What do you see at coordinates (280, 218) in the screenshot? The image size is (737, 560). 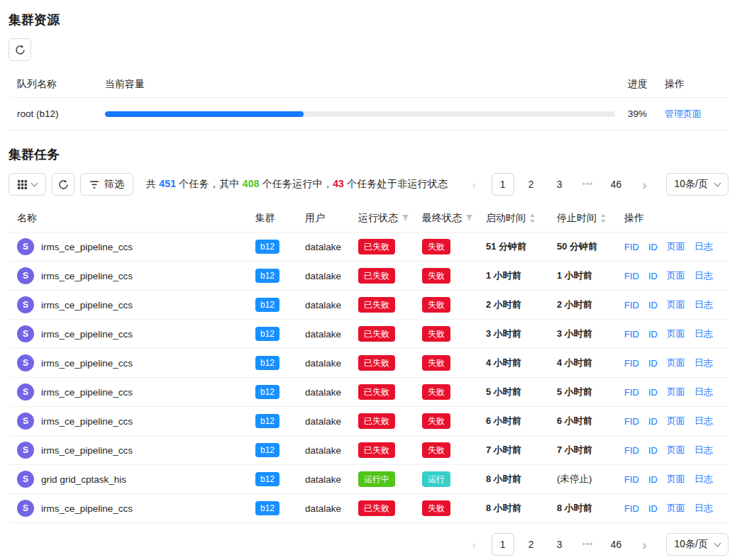 I see `col-cluster: 集群` at bounding box center [280, 218].